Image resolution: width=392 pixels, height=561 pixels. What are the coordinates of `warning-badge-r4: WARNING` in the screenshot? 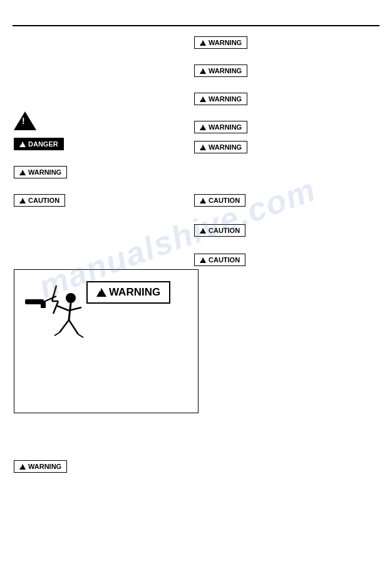 It's located at (220, 127).